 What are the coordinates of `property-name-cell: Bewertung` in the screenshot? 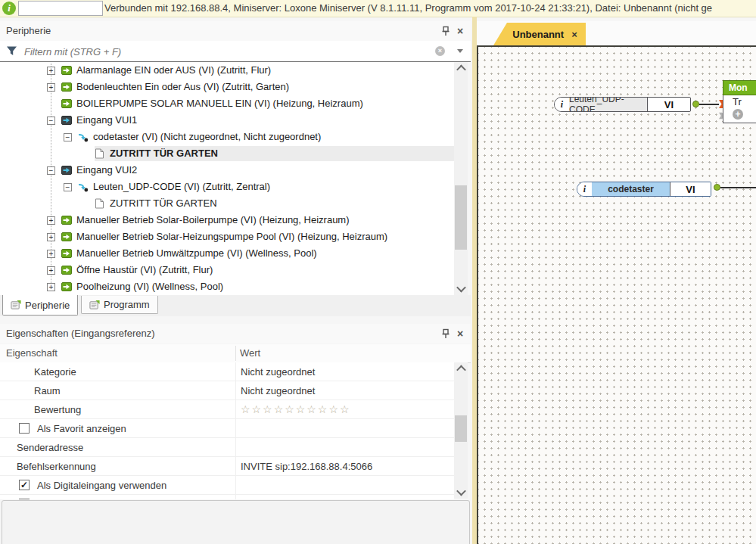 It's located at (118, 409).